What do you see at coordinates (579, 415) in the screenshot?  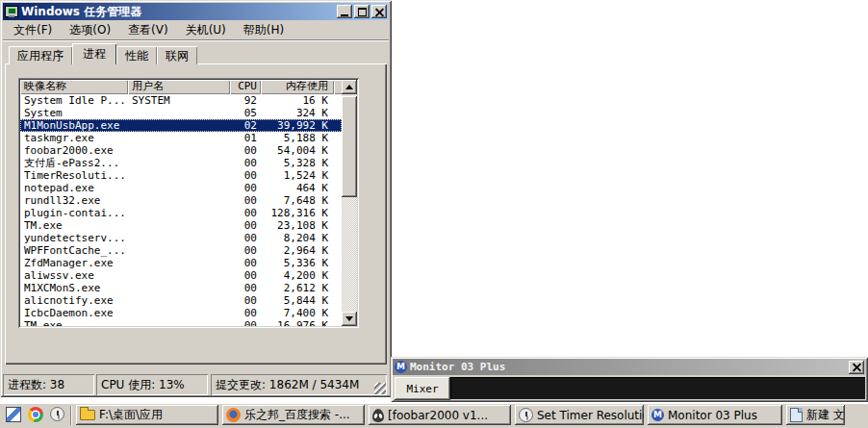 I see `taskbar-button: Set Timer Resolution` at bounding box center [579, 415].